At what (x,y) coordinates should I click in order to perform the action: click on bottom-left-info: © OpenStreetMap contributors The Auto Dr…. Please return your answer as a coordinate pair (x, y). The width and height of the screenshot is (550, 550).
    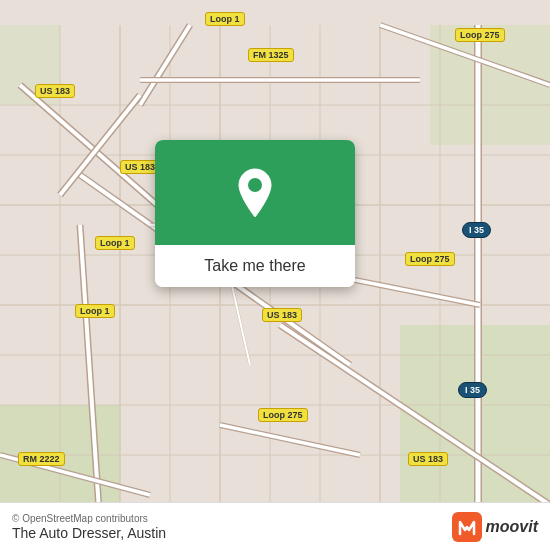
    Looking at the image, I should click on (89, 527).